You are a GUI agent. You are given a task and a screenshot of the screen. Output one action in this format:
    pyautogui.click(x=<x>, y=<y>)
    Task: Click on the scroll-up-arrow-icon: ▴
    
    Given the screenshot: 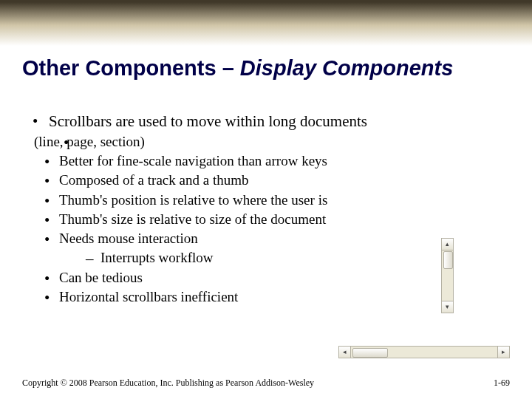 What is the action you would take?
    pyautogui.click(x=448, y=245)
    